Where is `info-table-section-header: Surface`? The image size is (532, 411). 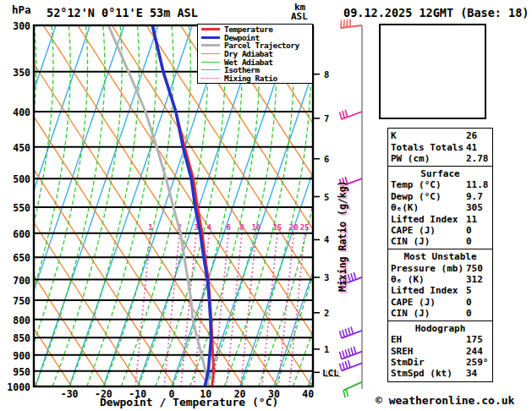
info-table-section-header: Surface is located at coordinates (440, 174).